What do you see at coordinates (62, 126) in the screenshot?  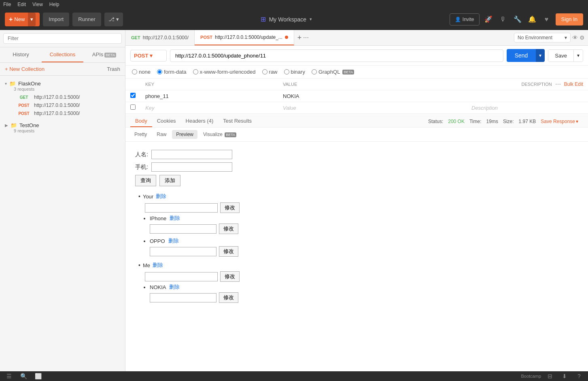 I see `collection-testone-header: ▶ 📁 TestOne` at bounding box center [62, 126].